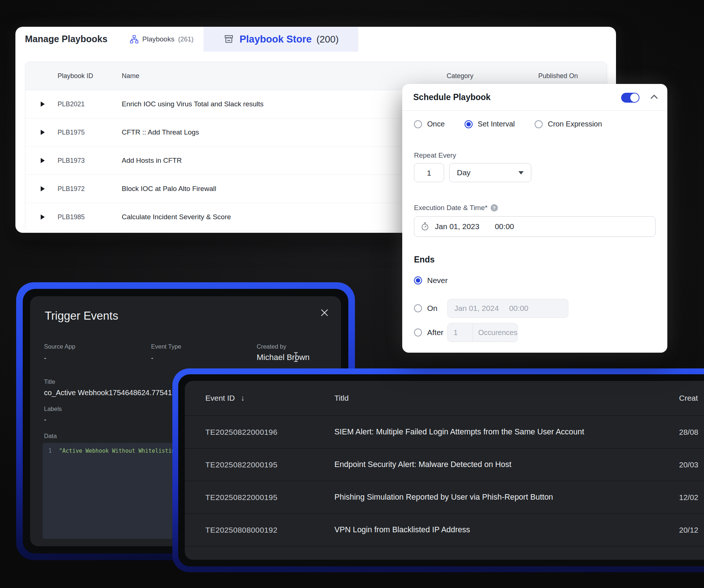  What do you see at coordinates (169, 189) in the screenshot?
I see `playbook-name: Block IOC at Palo Alto Firewall` at bounding box center [169, 189].